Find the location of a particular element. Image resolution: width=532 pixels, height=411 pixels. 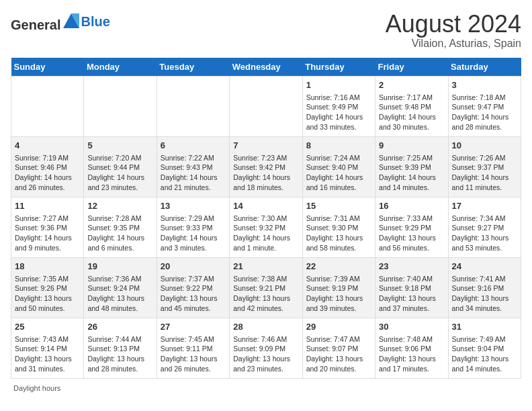

day-info: Sunrise: 7:31 AMSunset: 9:30 PMDaylight:… is located at coordinates (339, 234).